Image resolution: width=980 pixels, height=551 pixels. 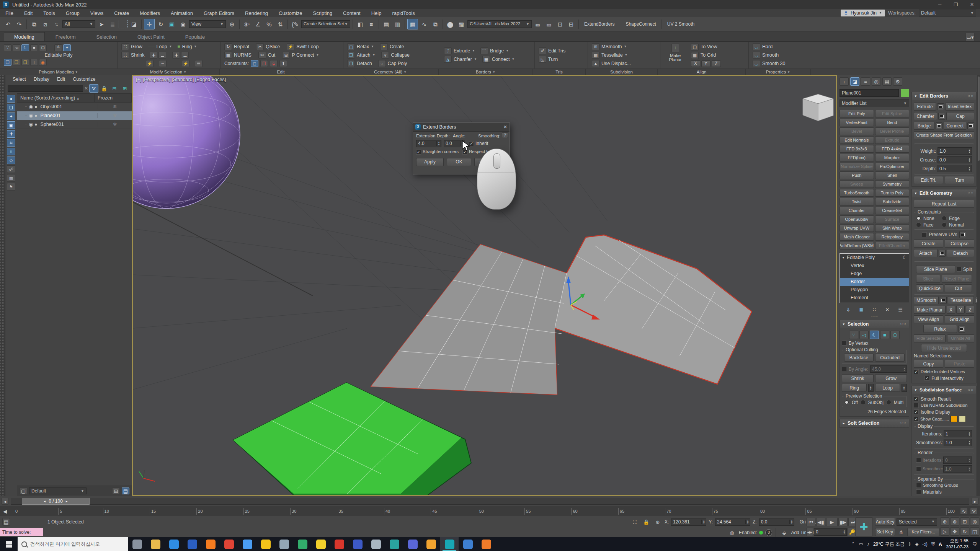 What do you see at coordinates (929, 338) in the screenshot?
I see `hide-selected-button: Hide Selected` at bounding box center [929, 338].